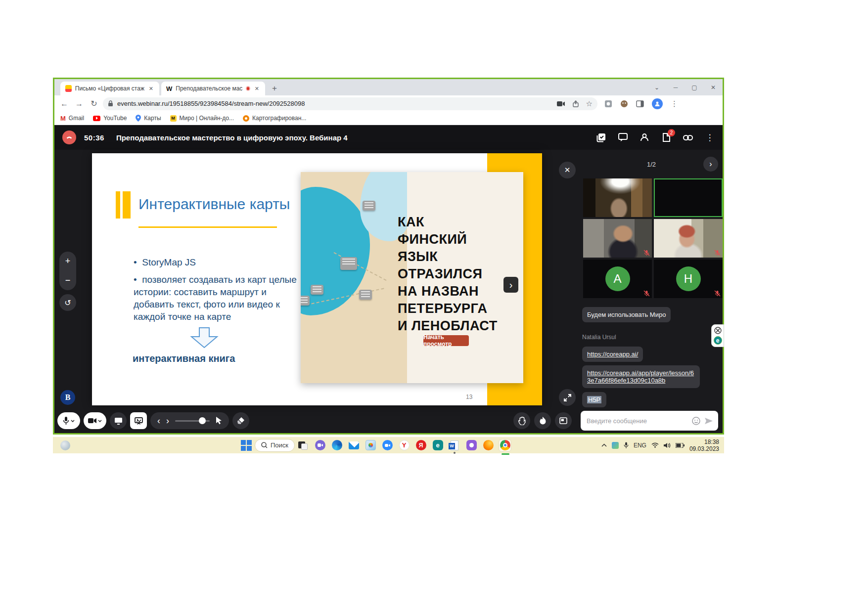 The height and width of the screenshot is (613, 868). What do you see at coordinates (337, 445) in the screenshot?
I see `edge-icon` at bounding box center [337, 445].